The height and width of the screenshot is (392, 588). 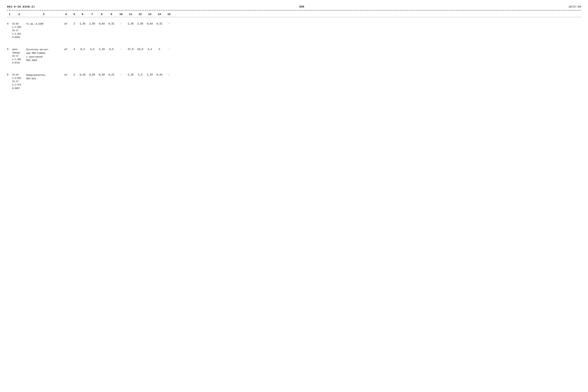 I want to click on col-header-10: 10, so click(x=121, y=14).